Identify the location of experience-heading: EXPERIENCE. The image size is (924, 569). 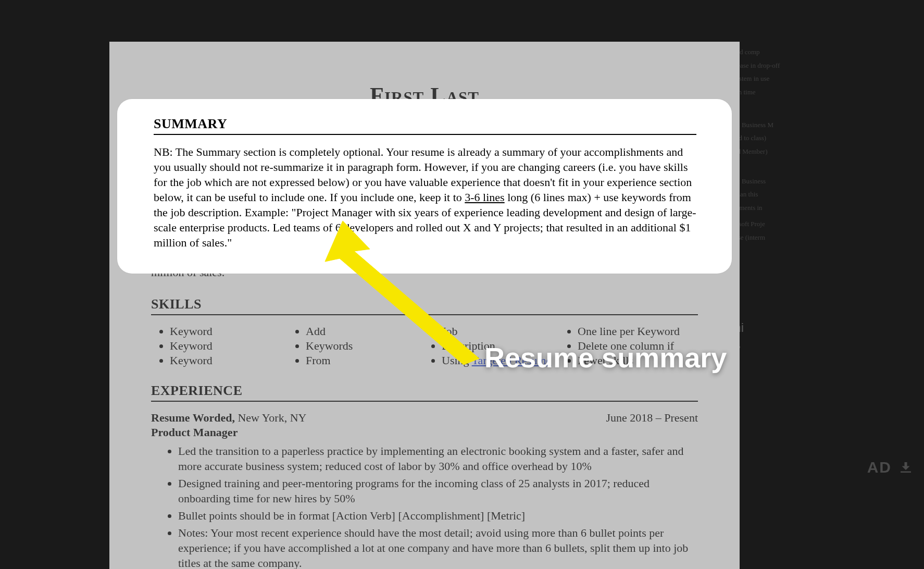
(424, 392).